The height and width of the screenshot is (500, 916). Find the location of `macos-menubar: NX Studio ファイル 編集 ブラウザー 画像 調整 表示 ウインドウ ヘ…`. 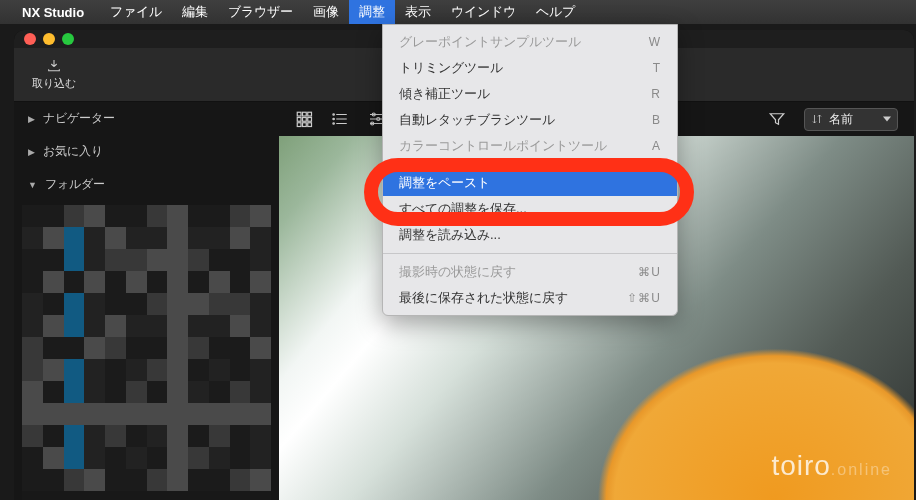

macos-menubar: NX Studio ファイル 編集 ブラウザー 画像 調整 表示 ウインドウ ヘ… is located at coordinates (458, 12).